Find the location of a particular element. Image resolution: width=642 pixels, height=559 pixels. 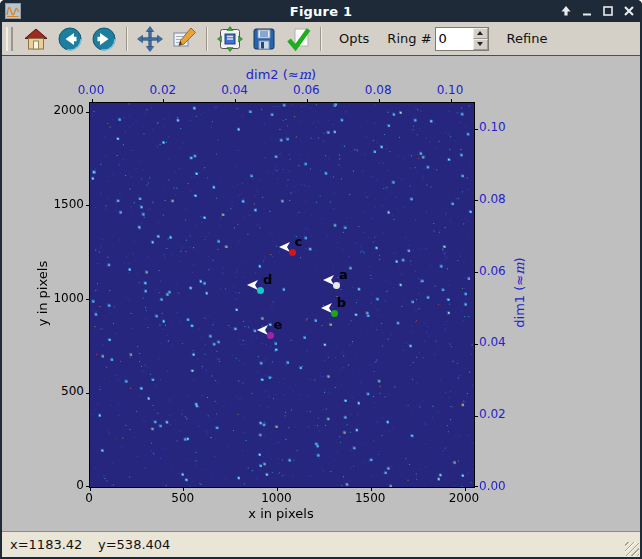

subplots-button is located at coordinates (230, 39).